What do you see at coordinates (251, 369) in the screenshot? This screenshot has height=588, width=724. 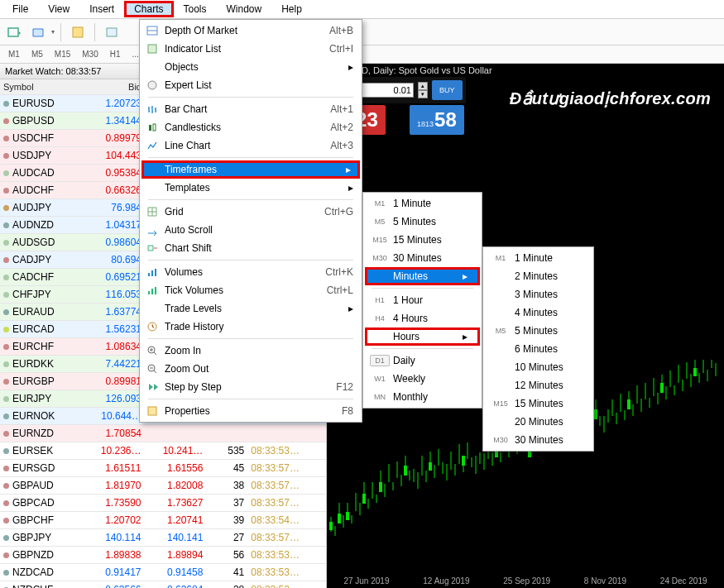 I see `menu-item-zoom-out: Zoom Out` at bounding box center [251, 369].